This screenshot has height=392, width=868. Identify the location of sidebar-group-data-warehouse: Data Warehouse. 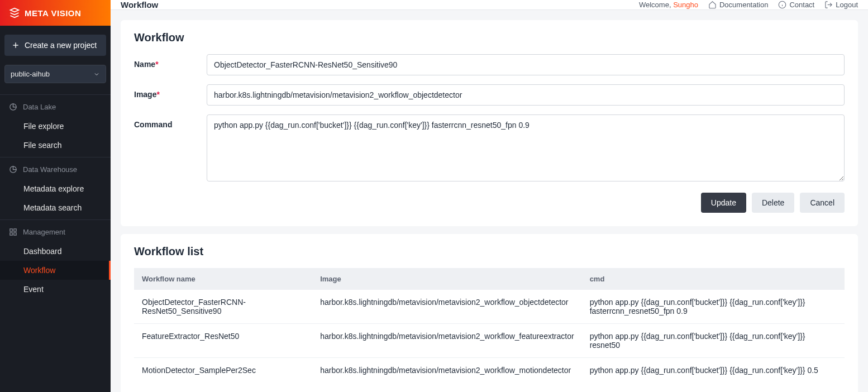
(55, 170).